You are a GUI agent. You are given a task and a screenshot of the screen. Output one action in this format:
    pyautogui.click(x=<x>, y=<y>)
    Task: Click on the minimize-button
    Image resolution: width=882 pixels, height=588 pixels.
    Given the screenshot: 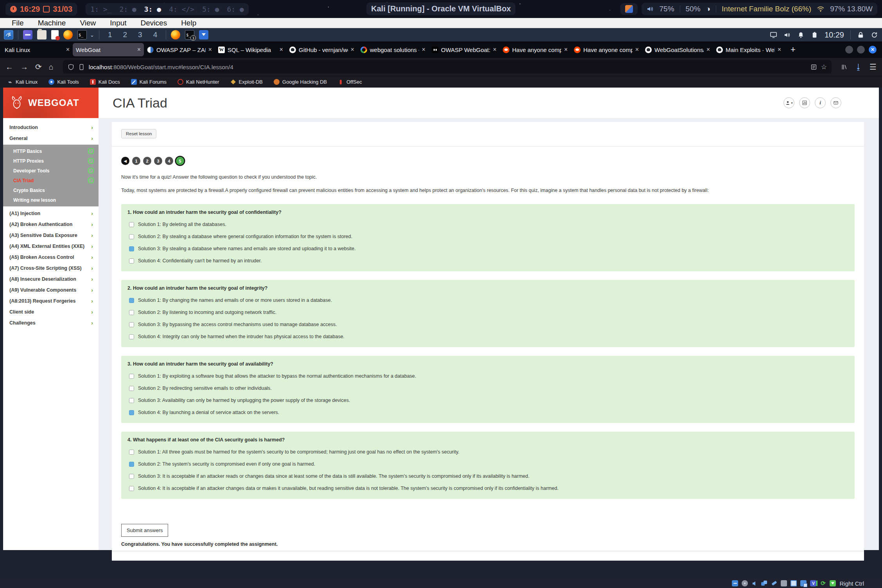 What is the action you would take?
    pyautogui.click(x=849, y=50)
    